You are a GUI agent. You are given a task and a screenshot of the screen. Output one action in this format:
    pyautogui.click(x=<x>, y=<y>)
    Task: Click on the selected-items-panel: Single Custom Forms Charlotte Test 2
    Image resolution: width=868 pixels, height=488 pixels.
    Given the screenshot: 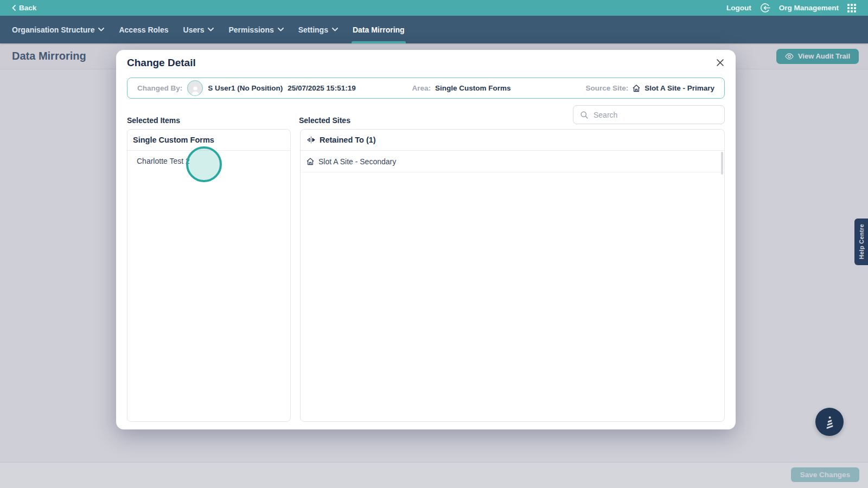 What is the action you would take?
    pyautogui.click(x=209, y=275)
    